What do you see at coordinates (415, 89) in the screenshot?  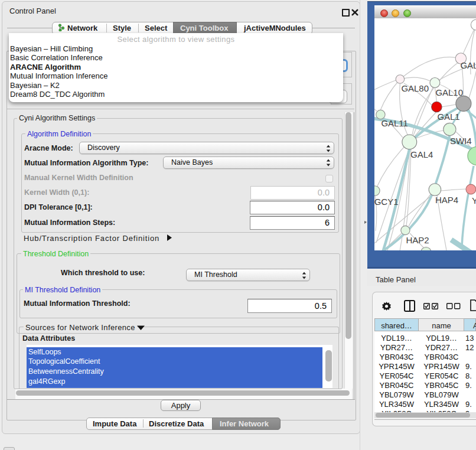 I see `svg-text: GAL80` at bounding box center [415, 89].